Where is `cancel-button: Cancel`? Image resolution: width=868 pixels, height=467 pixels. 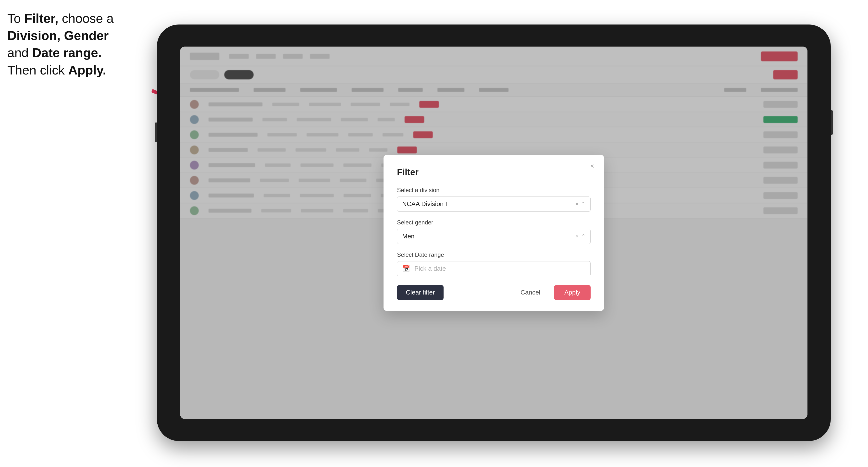 cancel-button: Cancel is located at coordinates (530, 292).